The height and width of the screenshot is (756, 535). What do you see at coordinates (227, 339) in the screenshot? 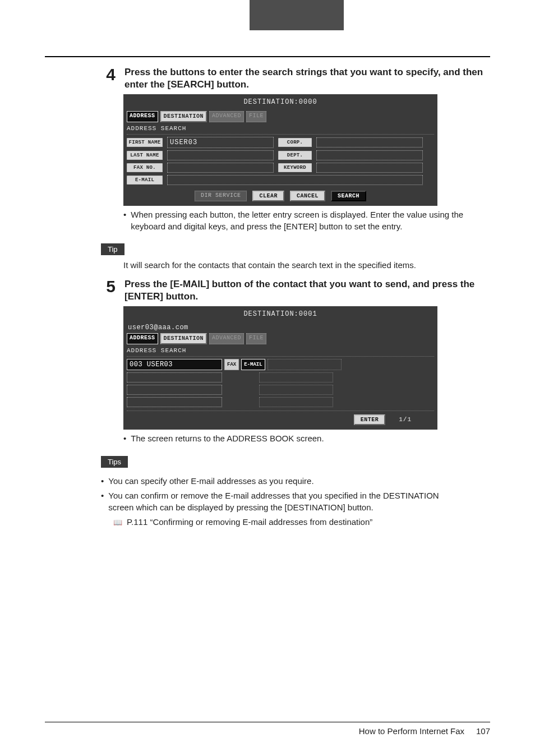
I see `tab-advanced-2: ADVANCED` at bounding box center [227, 339].